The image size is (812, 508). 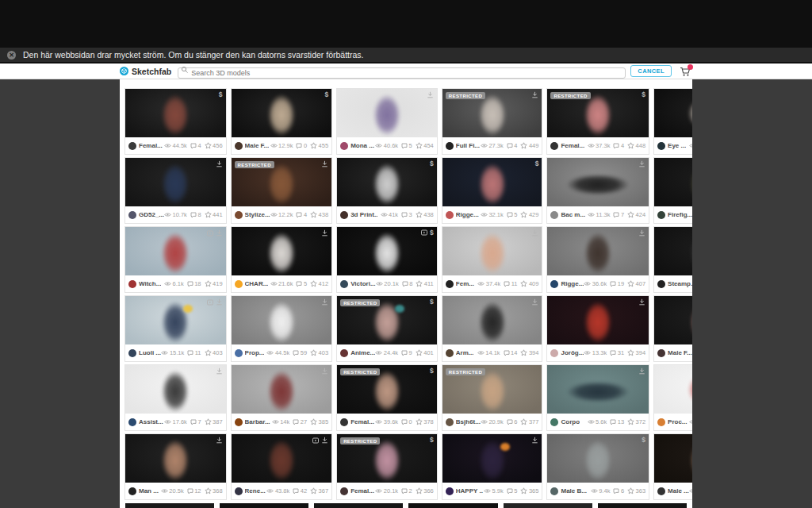 What do you see at coordinates (465, 284) in the screenshot?
I see `model-title: Fem...` at bounding box center [465, 284].